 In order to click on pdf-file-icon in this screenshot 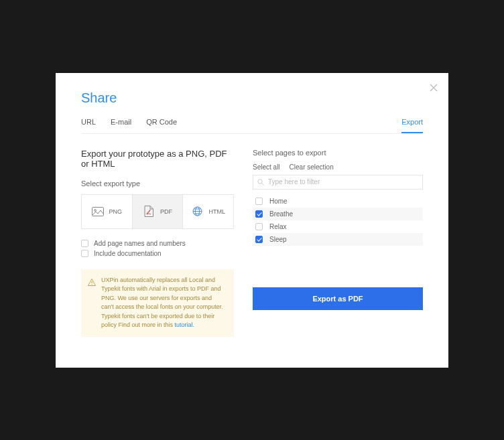, I will do `click(149, 212)`.